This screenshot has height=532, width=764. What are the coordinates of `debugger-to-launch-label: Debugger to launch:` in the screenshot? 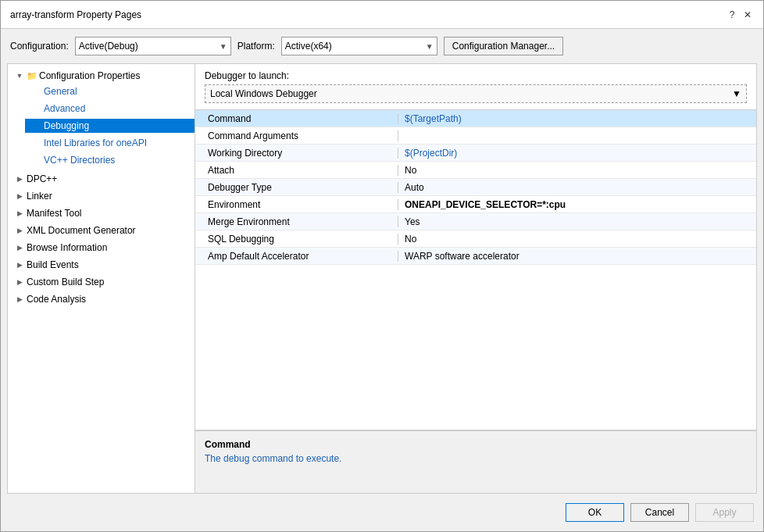 It's located at (476, 74).